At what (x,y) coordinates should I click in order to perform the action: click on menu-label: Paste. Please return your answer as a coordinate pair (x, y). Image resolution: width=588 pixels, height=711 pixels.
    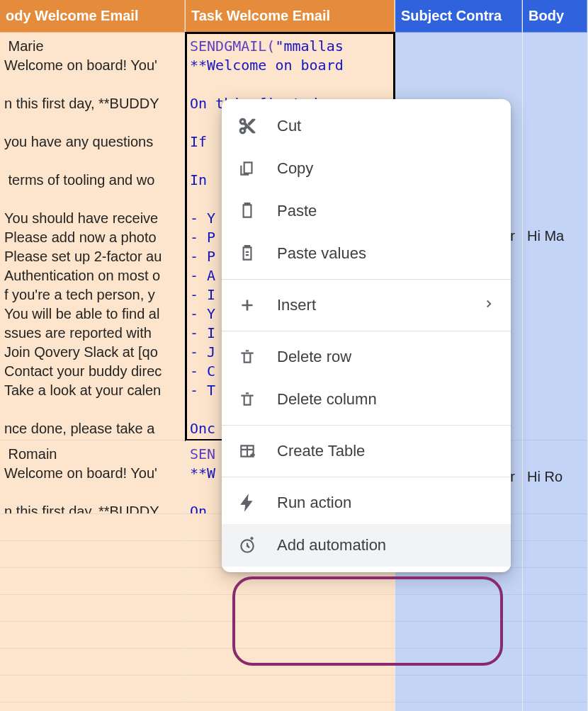
    Looking at the image, I should click on (386, 211).